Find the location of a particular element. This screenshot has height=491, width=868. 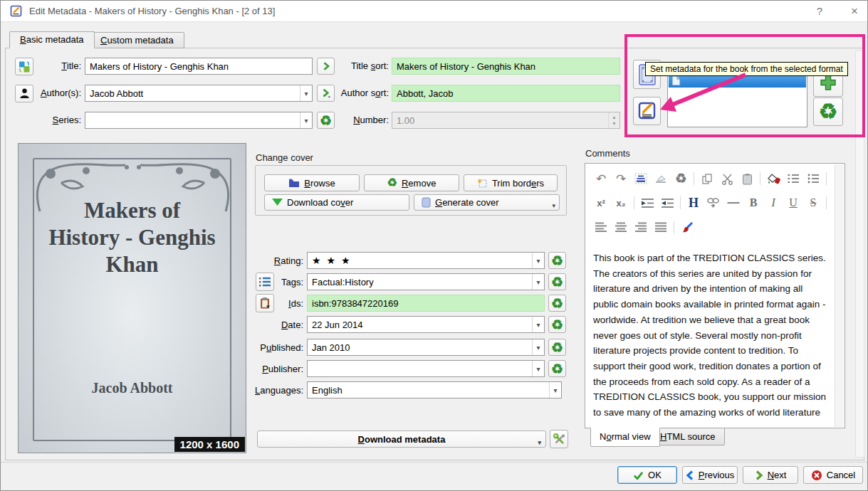

tags-combo: Factual:History ▾ is located at coordinates (426, 282).